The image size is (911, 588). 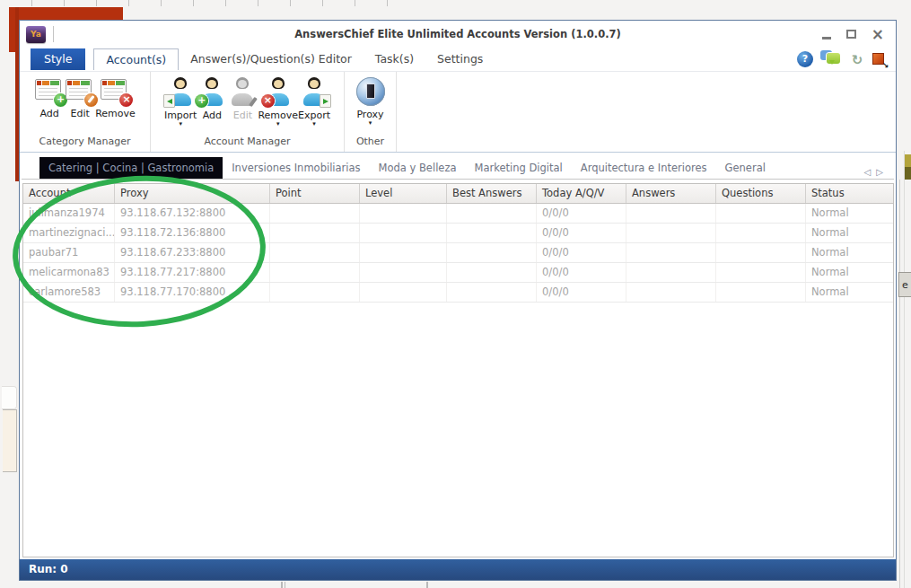 I want to click on account-manager-import-button: Import, so click(x=181, y=102).